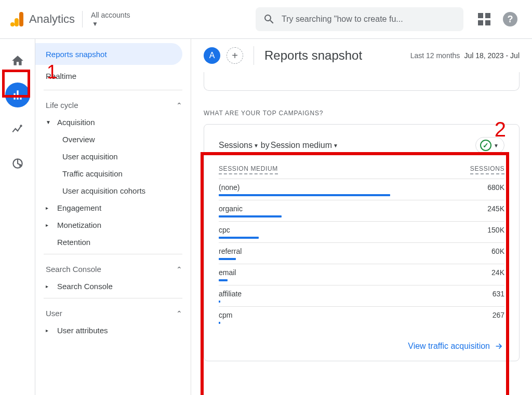  Describe the element at coordinates (486, 145) in the screenshot. I see `check-icon: ✓` at that location.